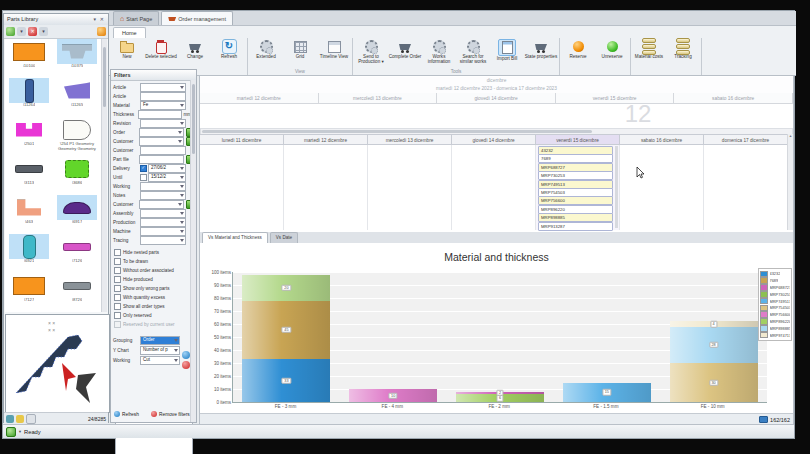  What do you see at coordinates (326, 188) in the screenshot?
I see `day-column-marted-12-dicembre` at bounding box center [326, 188].